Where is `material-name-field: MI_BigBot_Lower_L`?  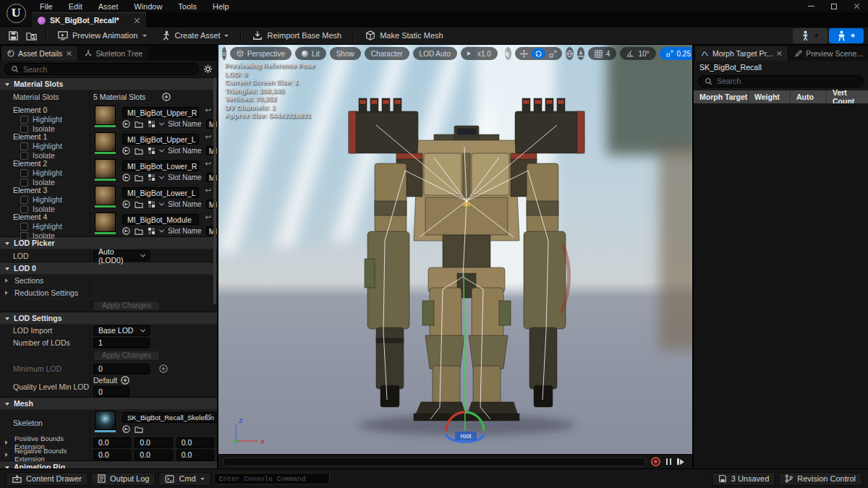 material-name-field: MI_BigBot_Lower_L is located at coordinates (161, 192).